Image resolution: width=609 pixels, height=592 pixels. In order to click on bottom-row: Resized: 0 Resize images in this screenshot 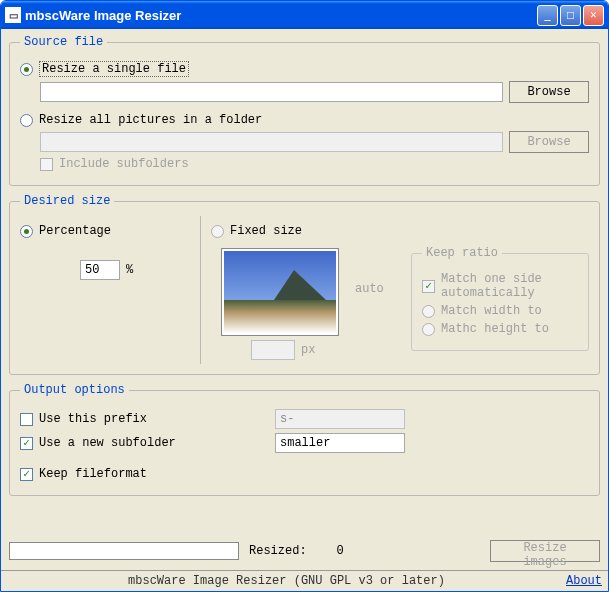, I will do `click(304, 553)`.